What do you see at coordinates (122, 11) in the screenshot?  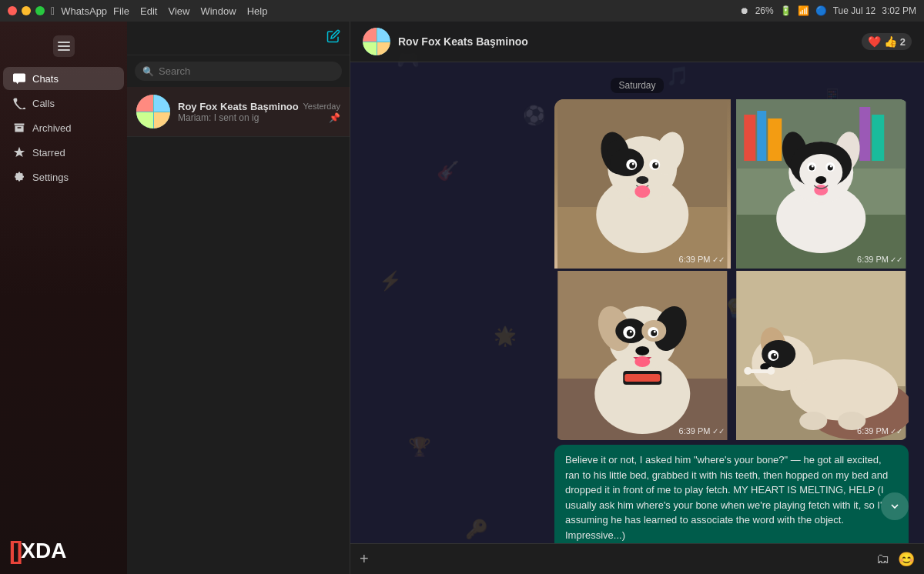 I see `menu-file: File` at bounding box center [122, 11].